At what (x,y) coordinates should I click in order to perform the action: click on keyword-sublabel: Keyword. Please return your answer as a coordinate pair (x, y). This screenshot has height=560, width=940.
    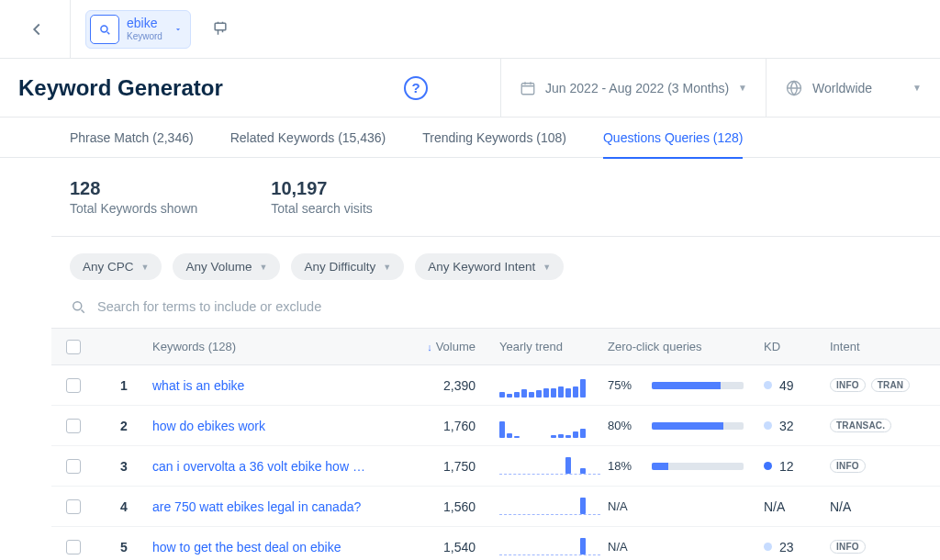
    Looking at the image, I should click on (145, 37).